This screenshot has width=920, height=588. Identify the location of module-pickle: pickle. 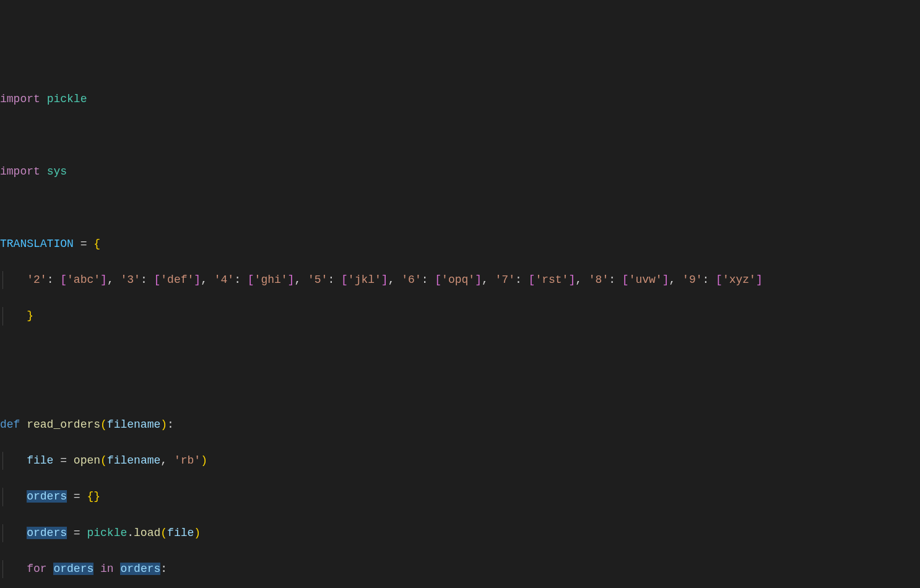
(67, 99).